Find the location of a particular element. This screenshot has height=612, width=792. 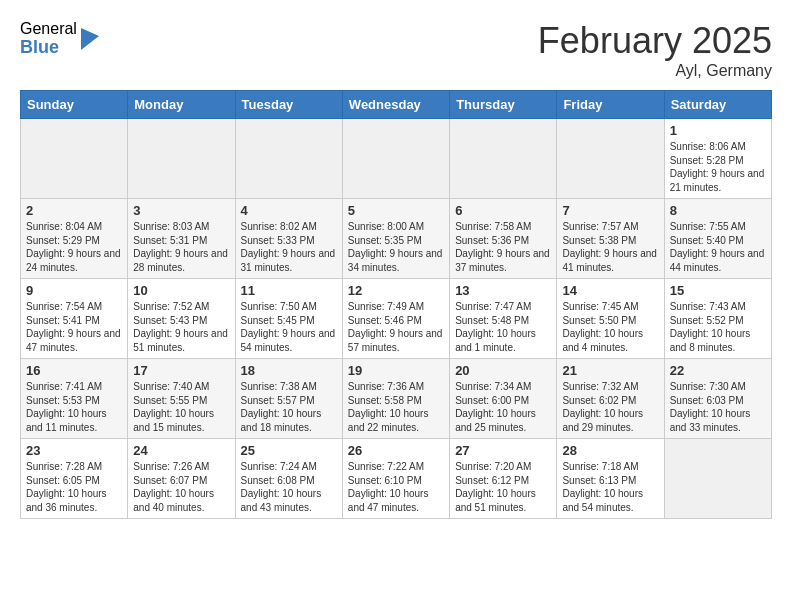

calendar-subtitle: Ayl, Germany is located at coordinates (655, 71).